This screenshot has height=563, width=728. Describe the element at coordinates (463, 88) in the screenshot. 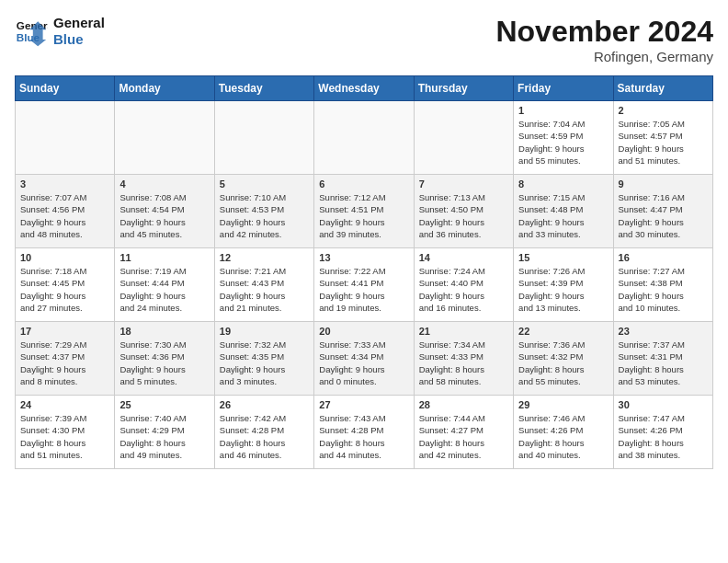

I see `weekday-header-thursday: Thursday` at that location.